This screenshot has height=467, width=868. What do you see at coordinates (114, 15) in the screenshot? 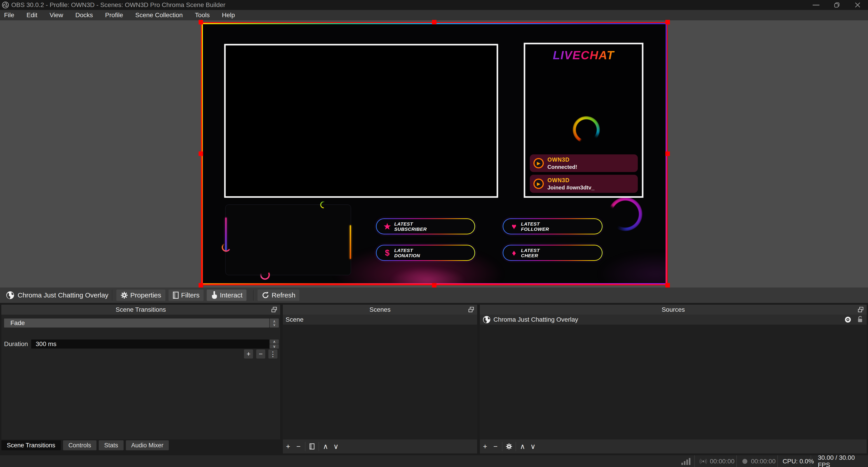
I see `menu-profile: Profile` at bounding box center [114, 15].